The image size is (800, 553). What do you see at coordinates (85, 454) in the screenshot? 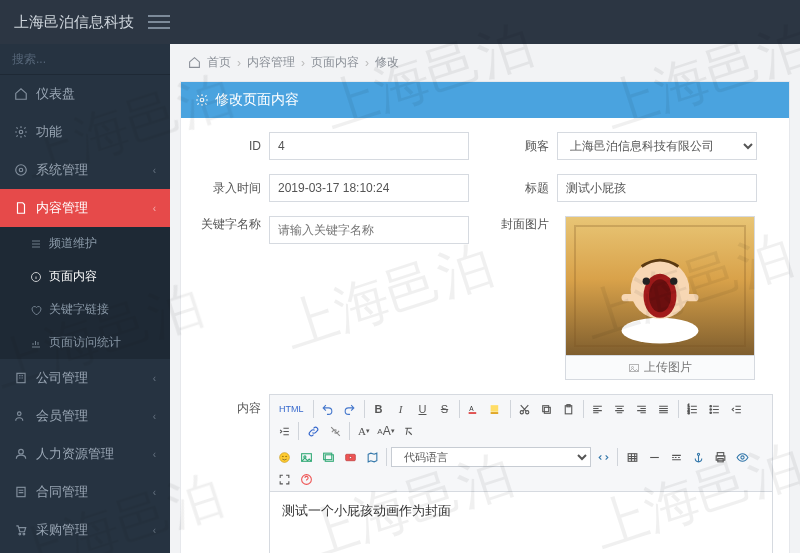
I see `sidebar-item-hr: 人力资源管理 ‹` at bounding box center [85, 454].